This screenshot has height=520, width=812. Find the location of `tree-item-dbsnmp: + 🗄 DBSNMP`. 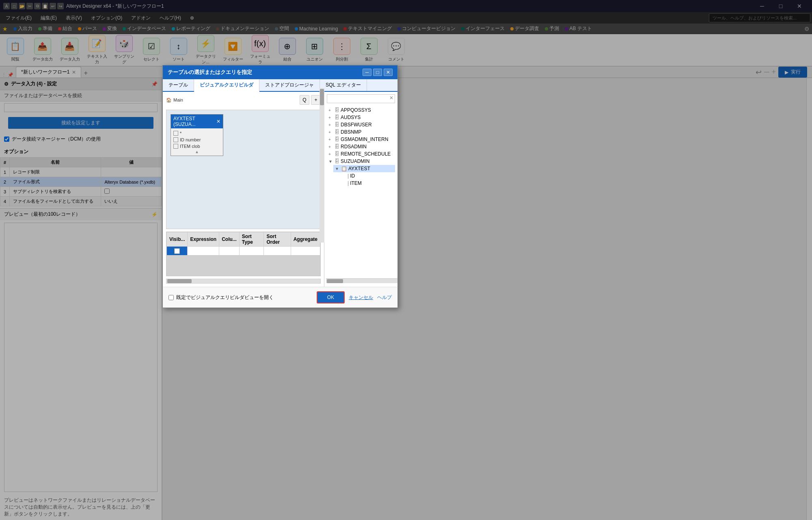

tree-item-dbsnmp: + 🗄 DBSNMP is located at coordinates (361, 132).